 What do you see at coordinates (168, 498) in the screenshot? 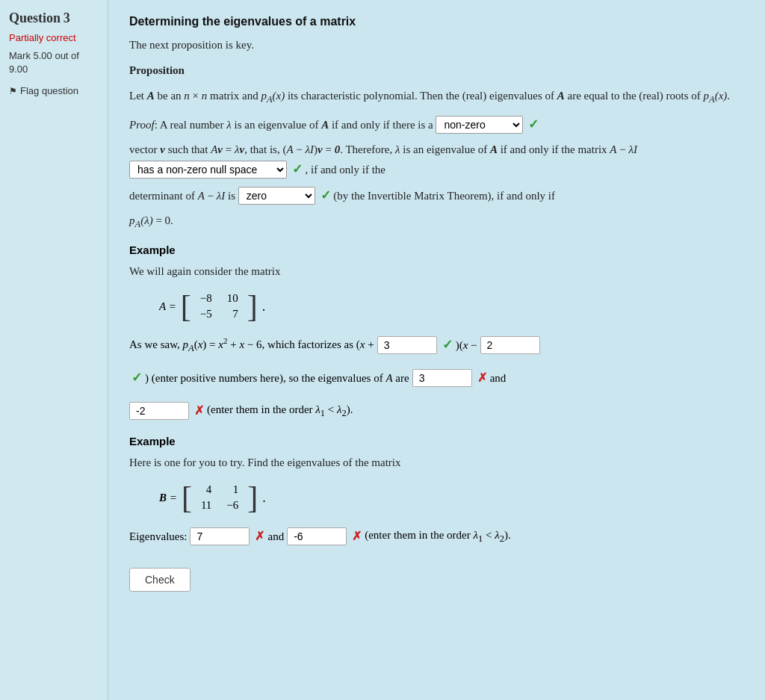
I see `matrix-b-label: B =` at bounding box center [168, 498].